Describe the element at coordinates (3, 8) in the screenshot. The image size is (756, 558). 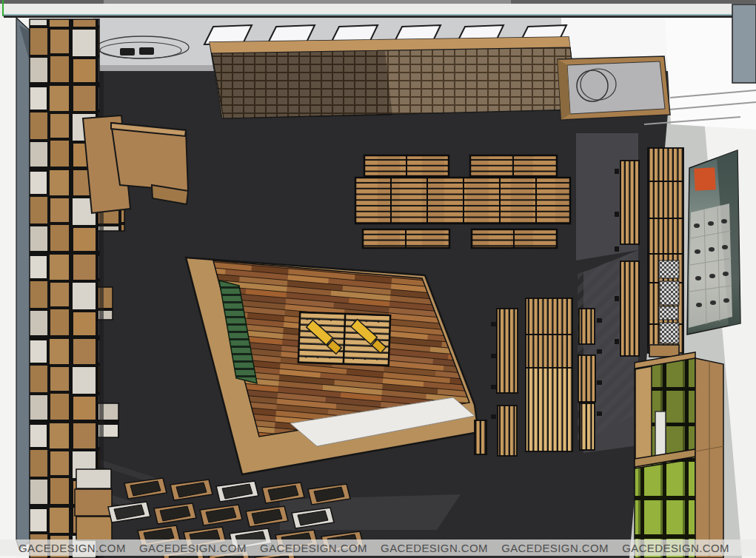
I see `axis-line-green` at that location.